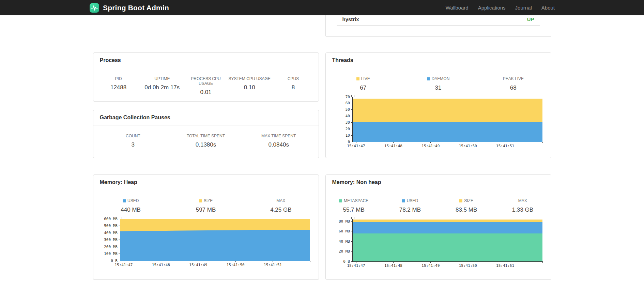  I want to click on process-metrics: PID 12488 UPTIME 0d 0h 2m 17s PROCESS CP…, so click(206, 82).